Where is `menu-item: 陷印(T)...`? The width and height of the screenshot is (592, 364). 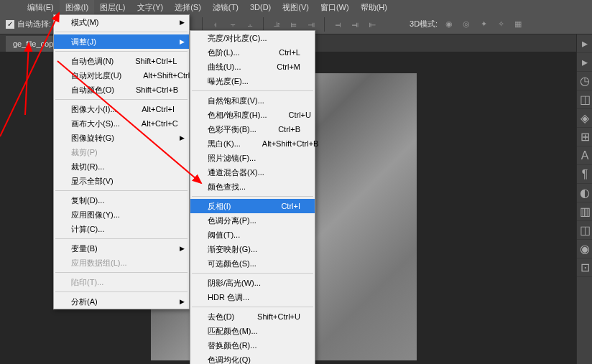
menu-item: 陷印(T)... is located at coordinates (121, 282).